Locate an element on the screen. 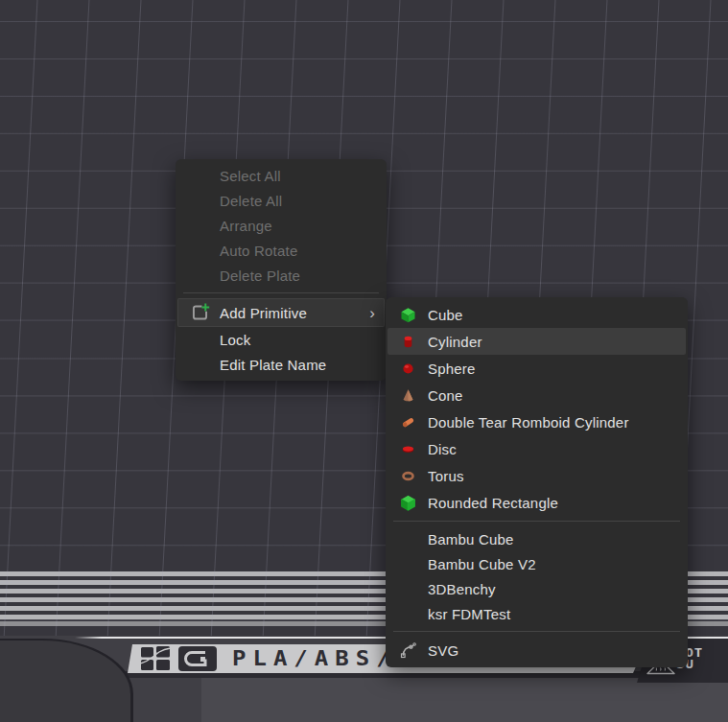 The height and width of the screenshot is (722, 728). cylinder-icon is located at coordinates (408, 341).